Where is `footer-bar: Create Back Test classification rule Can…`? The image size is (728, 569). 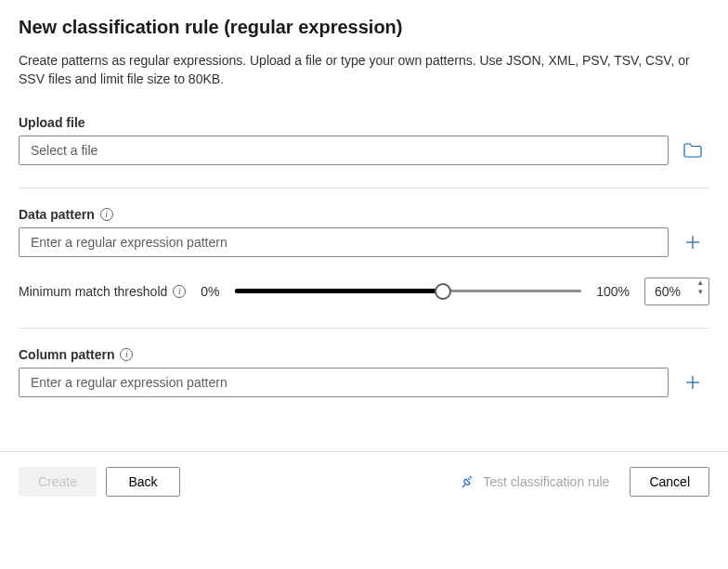
footer-bar: Create Back Test classification rule Can… is located at coordinates (364, 473).